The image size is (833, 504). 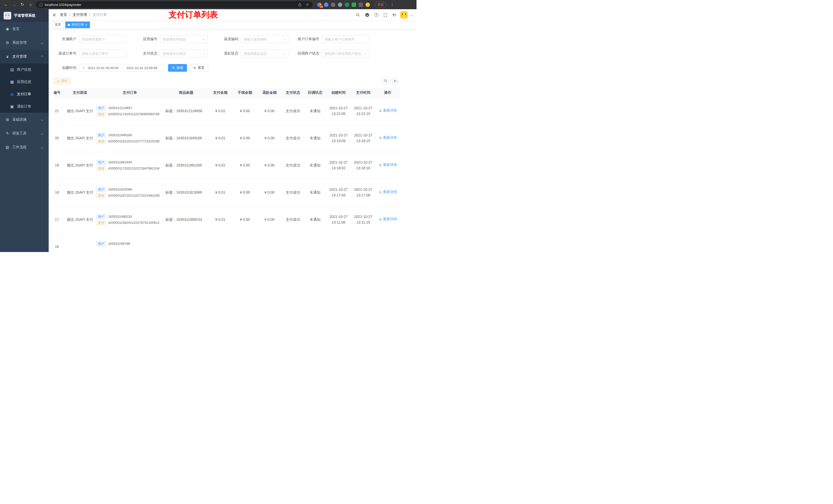 I want to click on breadcrumb-payment: 支付管理, so click(x=80, y=15).